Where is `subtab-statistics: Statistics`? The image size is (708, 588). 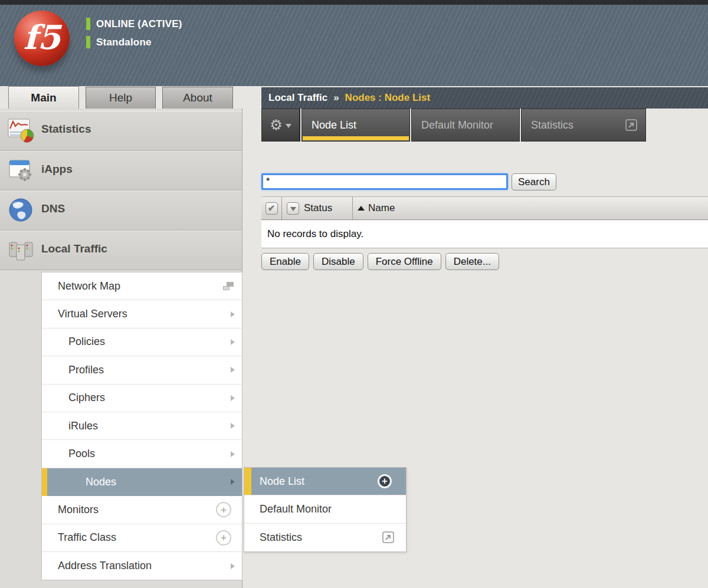
subtab-statistics: Statistics is located at coordinates (584, 125).